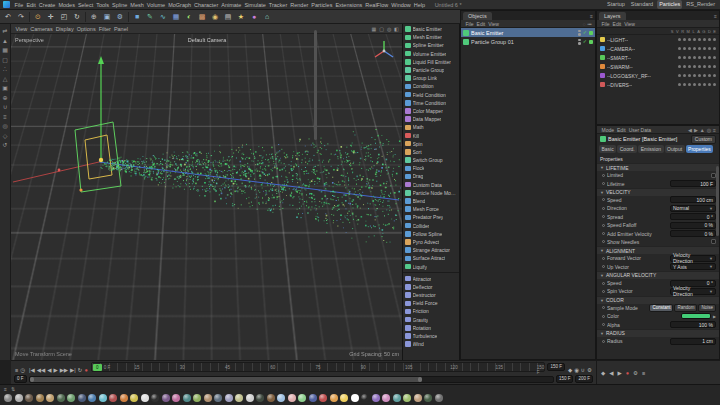  I want to click on menu-tools: Tools, so click(103, 5).